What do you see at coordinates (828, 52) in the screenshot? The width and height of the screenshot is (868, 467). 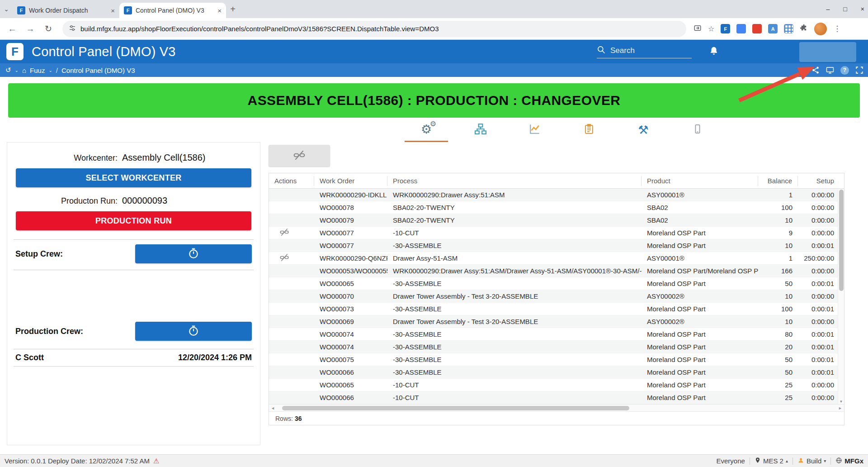 I see `user-menu-button` at bounding box center [828, 52].